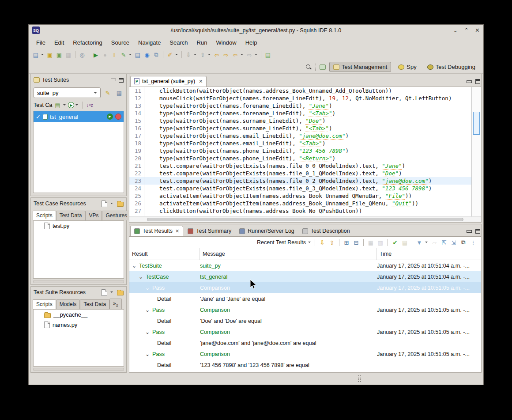 Image resolution: width=512 pixels, height=420 pixels. What do you see at coordinates (90, 105) in the screenshot?
I see `sort-az-icon: ↓ᵃz` at bounding box center [90, 105].